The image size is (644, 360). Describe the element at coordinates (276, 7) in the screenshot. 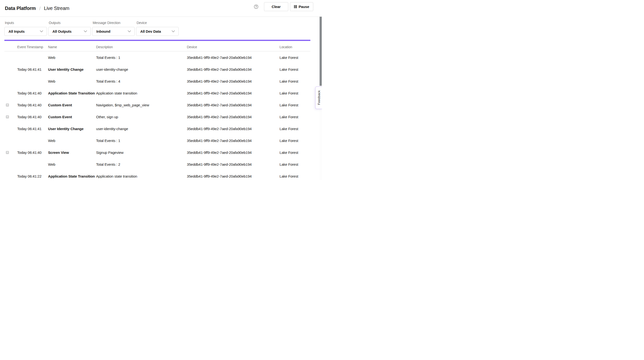

I see `clear-button: Clear` at that location.